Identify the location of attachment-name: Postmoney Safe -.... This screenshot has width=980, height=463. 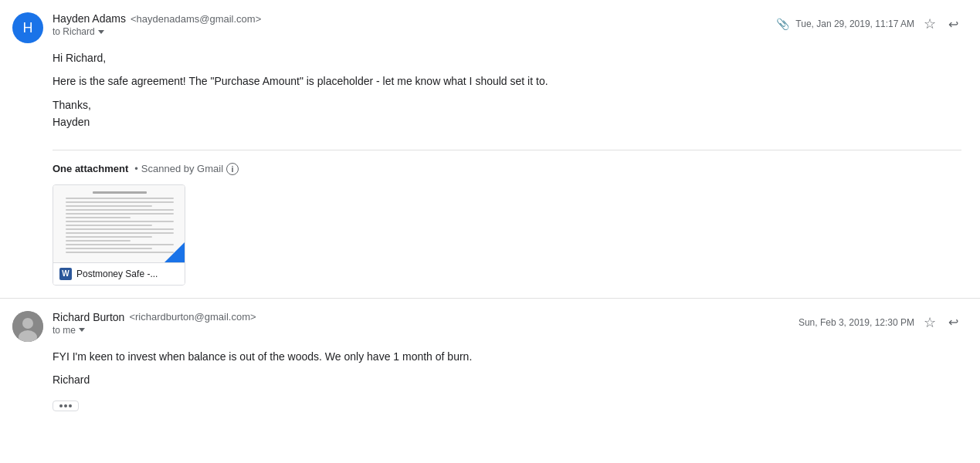
(117, 274).